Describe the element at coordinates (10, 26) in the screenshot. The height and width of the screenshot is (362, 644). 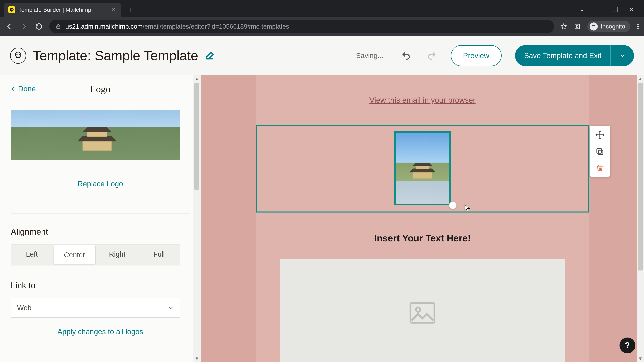
I see `nav-back-button` at that location.